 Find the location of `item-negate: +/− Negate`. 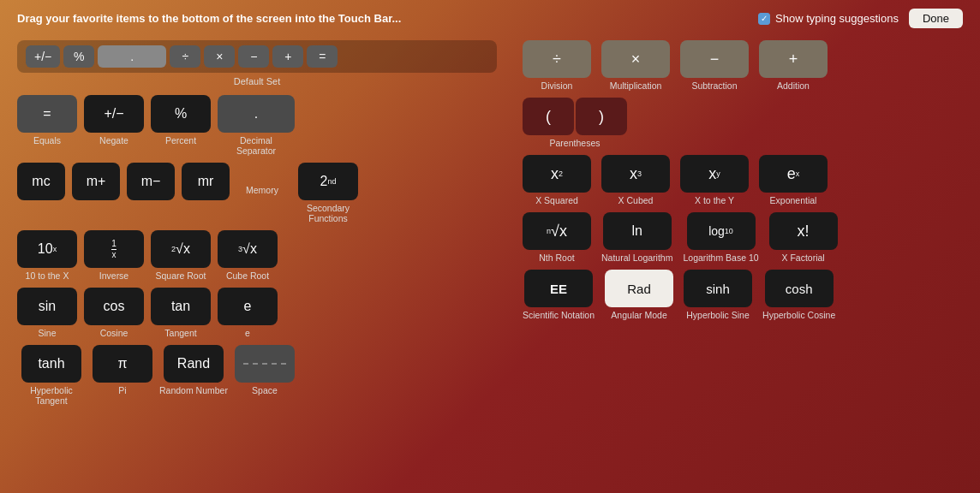

item-negate: +/− Negate is located at coordinates (114, 120).